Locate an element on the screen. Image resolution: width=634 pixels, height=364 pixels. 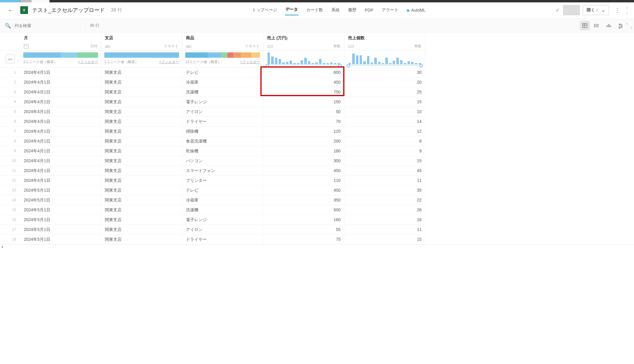
tab-5: PDP is located at coordinates (369, 10).